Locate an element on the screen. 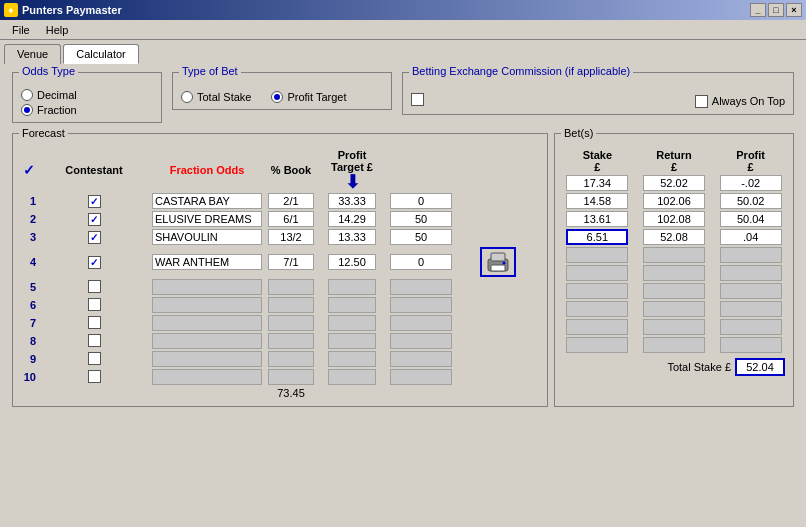 Image resolution: width=806 pixels, height=527 pixels. maximize-button: □ is located at coordinates (776, 10).